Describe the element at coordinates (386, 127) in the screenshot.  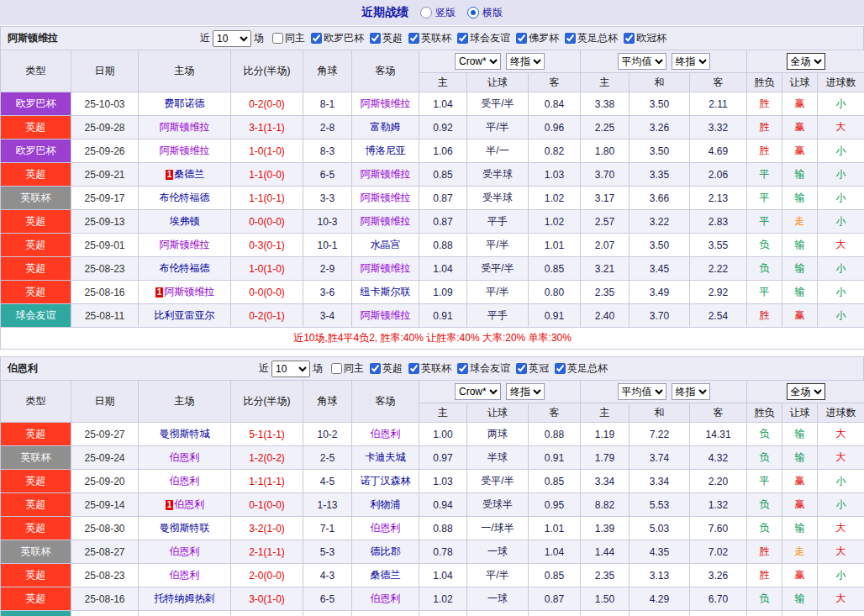
I see `away-team-link: 富勒姆` at that location.